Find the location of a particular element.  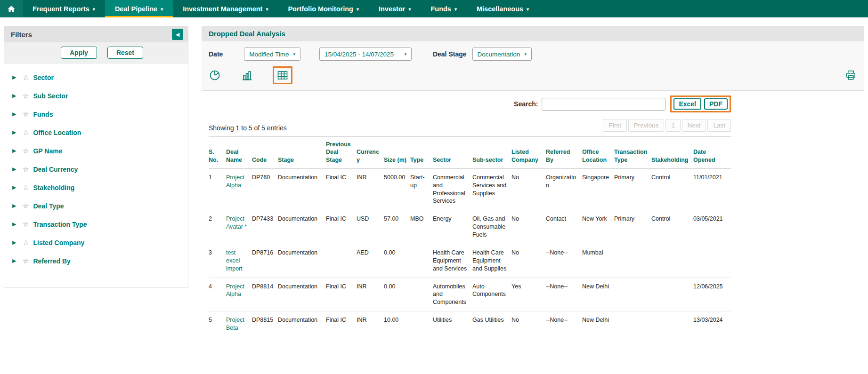

pagination-last: Last is located at coordinates (719, 125).